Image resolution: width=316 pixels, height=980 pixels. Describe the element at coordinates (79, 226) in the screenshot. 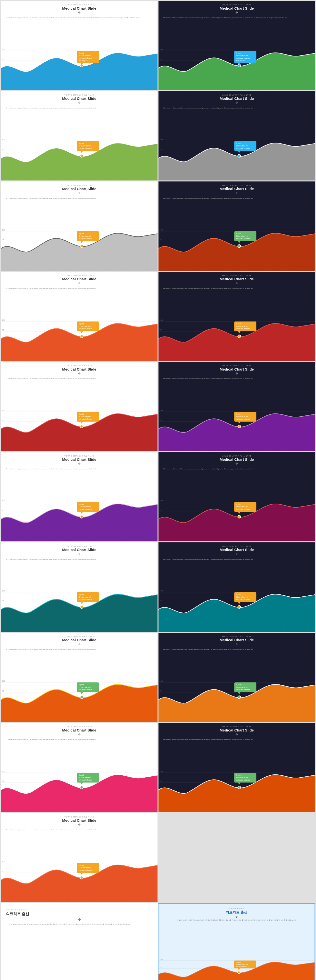

I see `slide-card-5: YOUR COMPANY FULL NAME Medical Chart Sli…` at that location.